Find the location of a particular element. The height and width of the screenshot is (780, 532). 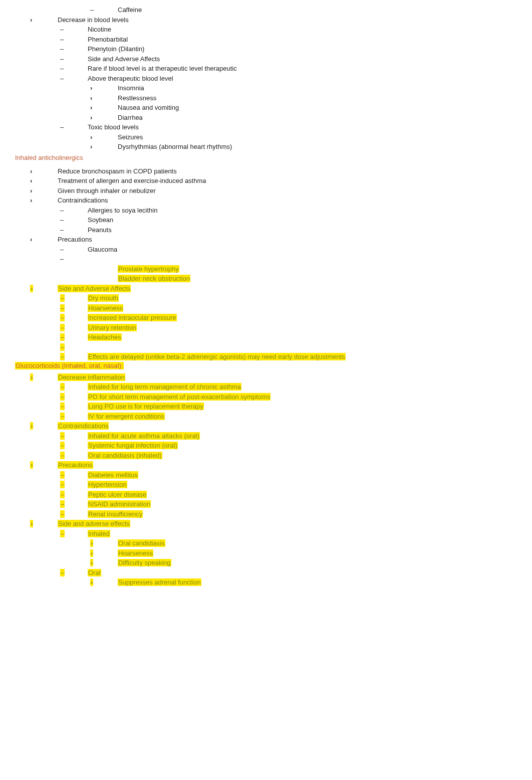

list-item-text: Prostate hypertrophy is located at coordinates (318, 269).